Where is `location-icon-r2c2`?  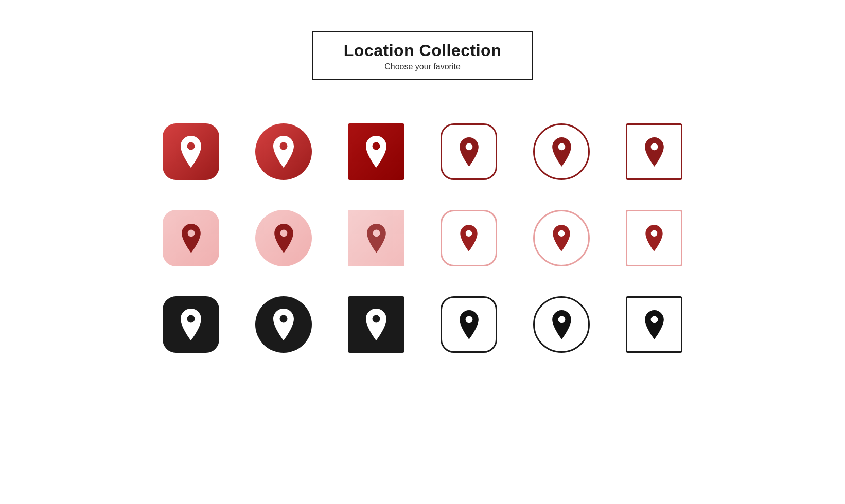
location-icon-r2c2 is located at coordinates (284, 238).